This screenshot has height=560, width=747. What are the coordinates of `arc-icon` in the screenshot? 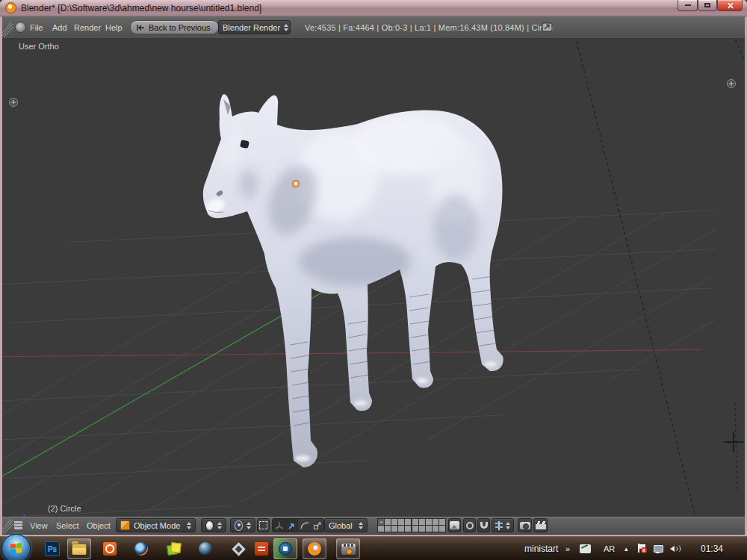 It's located at (305, 526).